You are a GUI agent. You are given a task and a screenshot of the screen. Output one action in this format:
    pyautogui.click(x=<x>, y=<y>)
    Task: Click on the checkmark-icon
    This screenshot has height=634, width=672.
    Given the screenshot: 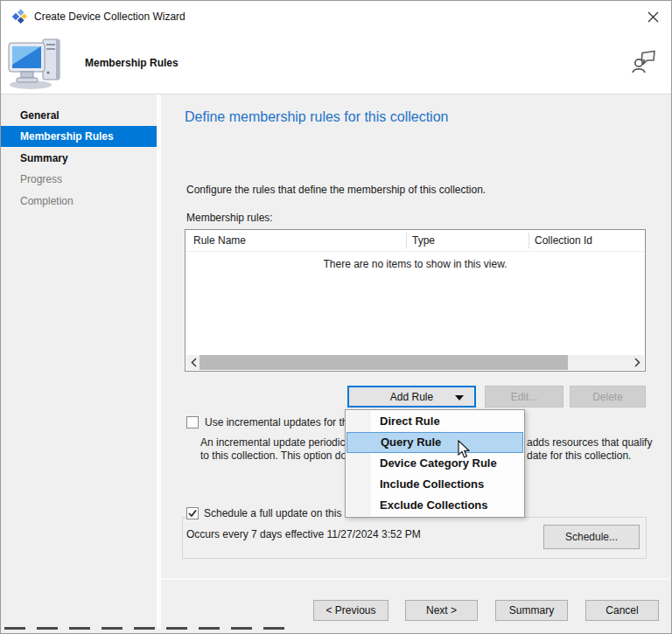 What is the action you would take?
    pyautogui.click(x=192, y=513)
    